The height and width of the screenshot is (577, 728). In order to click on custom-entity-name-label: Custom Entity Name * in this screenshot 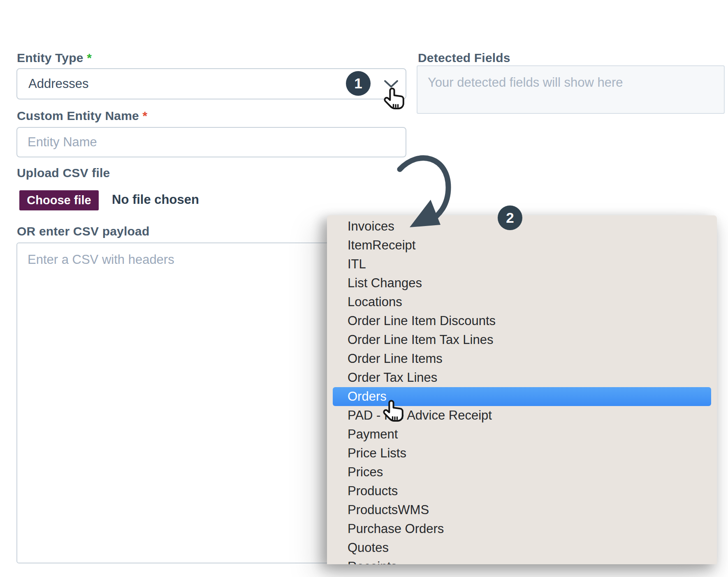, I will do `click(82, 116)`.